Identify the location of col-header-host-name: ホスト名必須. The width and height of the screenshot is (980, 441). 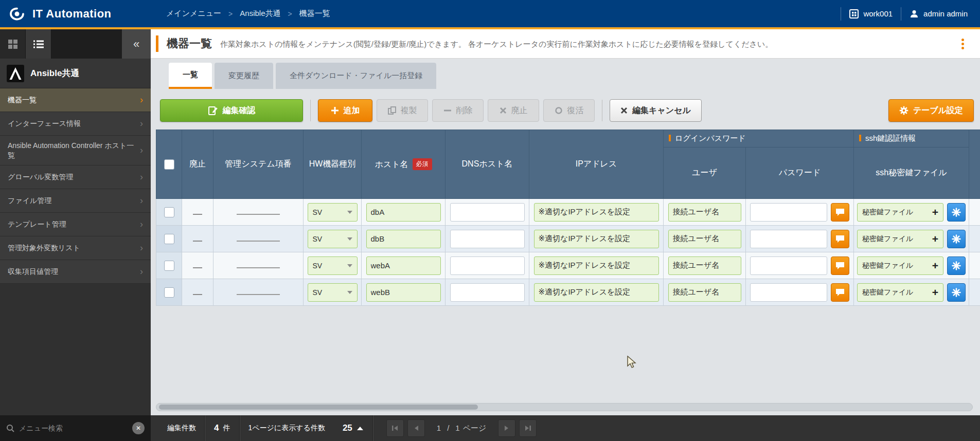
(403, 164).